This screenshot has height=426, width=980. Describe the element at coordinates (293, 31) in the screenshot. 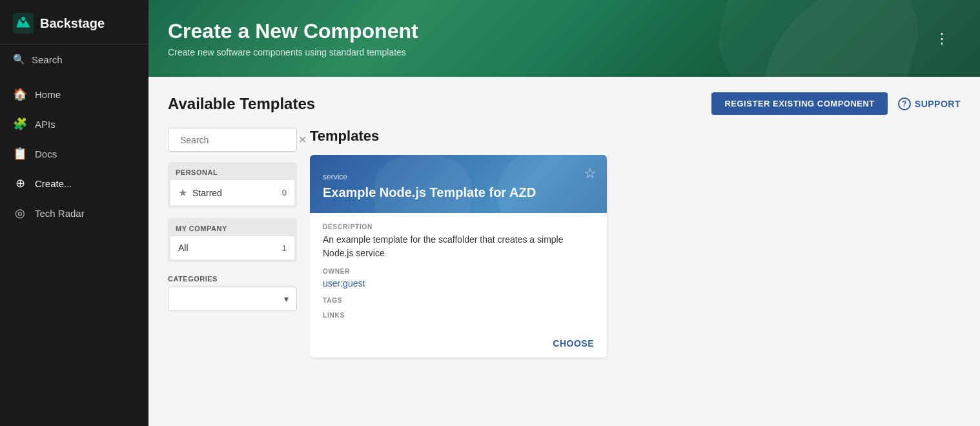

I see `page-title: Create a New Component` at that location.